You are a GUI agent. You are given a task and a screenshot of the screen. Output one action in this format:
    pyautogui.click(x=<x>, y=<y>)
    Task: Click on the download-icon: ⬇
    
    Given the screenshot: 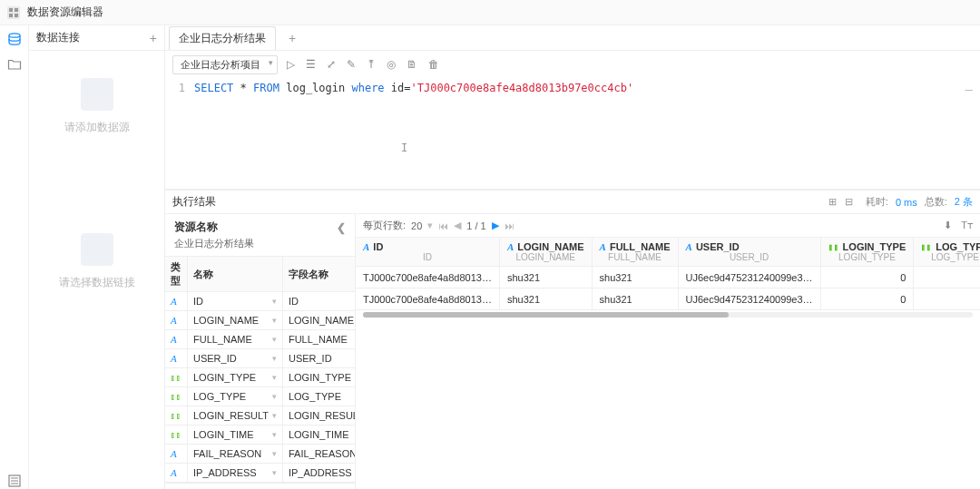 What is the action you would take?
    pyautogui.click(x=947, y=225)
    